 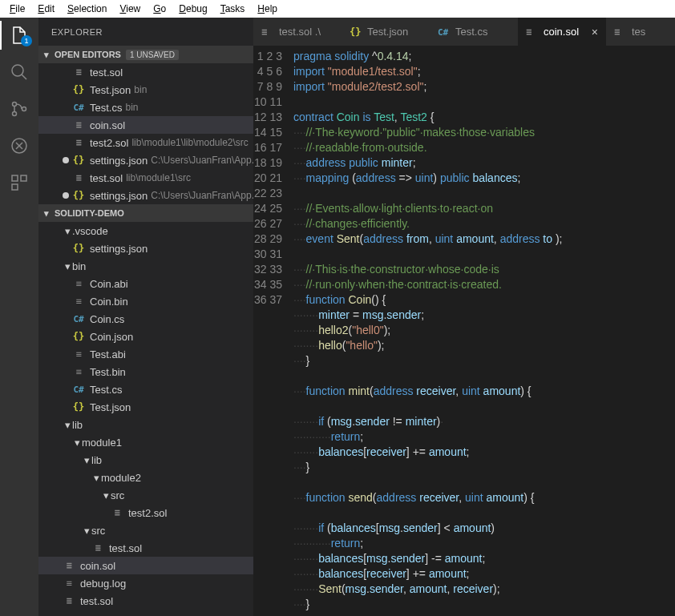 What do you see at coordinates (107, 125) in the screenshot?
I see `file-name: coin.sol` at bounding box center [107, 125].